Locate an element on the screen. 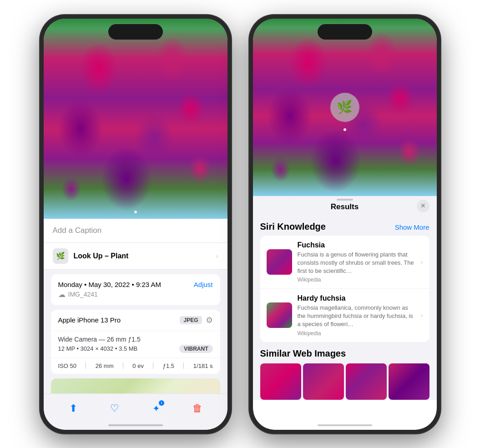  lookup-text: Look Up – Plant is located at coordinates (101, 256).